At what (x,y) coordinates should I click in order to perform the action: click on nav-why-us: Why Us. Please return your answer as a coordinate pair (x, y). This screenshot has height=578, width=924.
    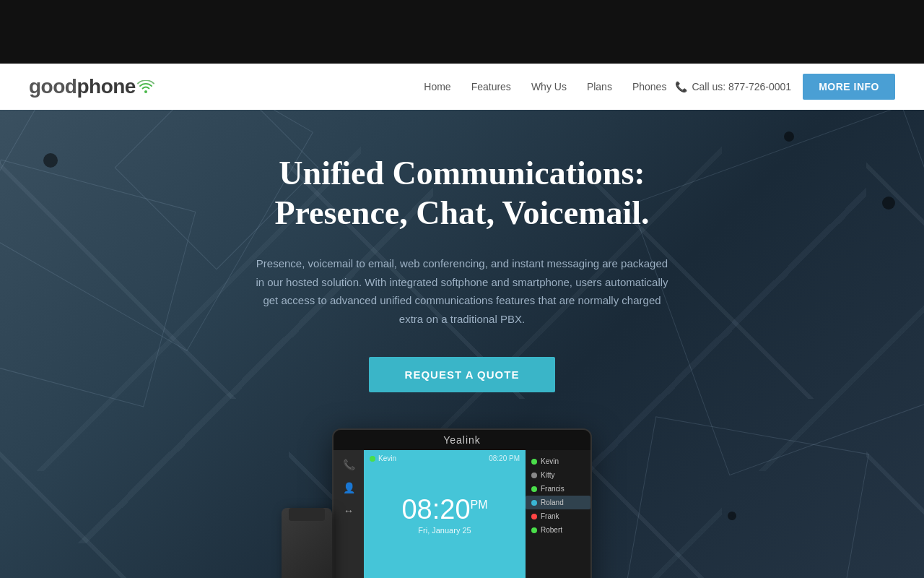
    Looking at the image, I should click on (549, 87).